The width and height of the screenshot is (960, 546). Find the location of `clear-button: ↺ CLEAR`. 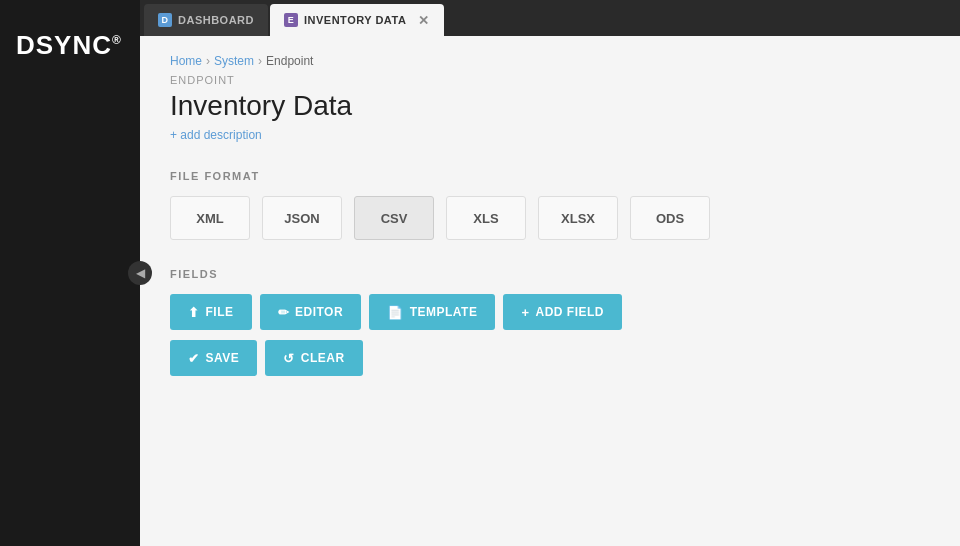

clear-button: ↺ CLEAR is located at coordinates (314, 358).